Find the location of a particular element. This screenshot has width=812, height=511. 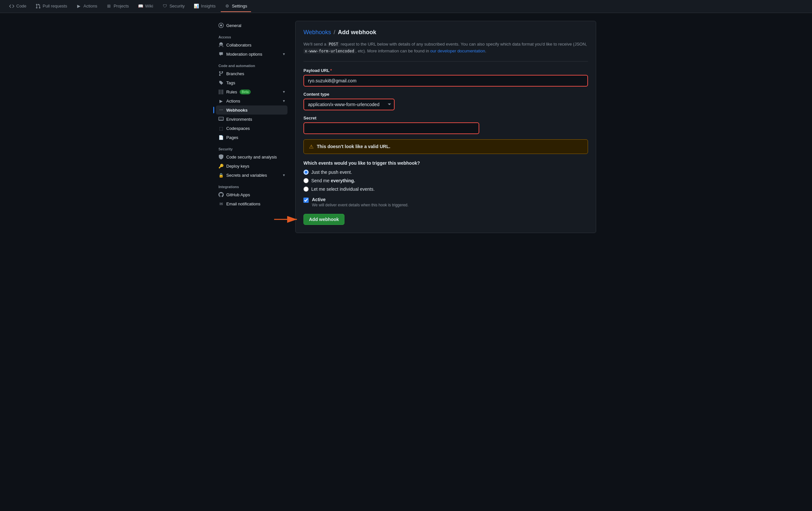

content-type-select: application/json application/x-www-form-… is located at coordinates (349, 104).